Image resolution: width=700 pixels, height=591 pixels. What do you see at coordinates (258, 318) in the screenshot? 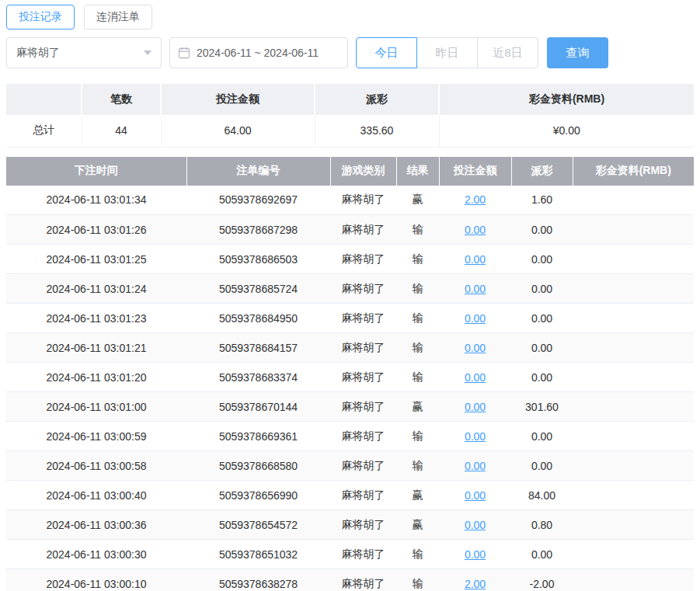
I see `order-id-cell: 5059378684950` at bounding box center [258, 318].